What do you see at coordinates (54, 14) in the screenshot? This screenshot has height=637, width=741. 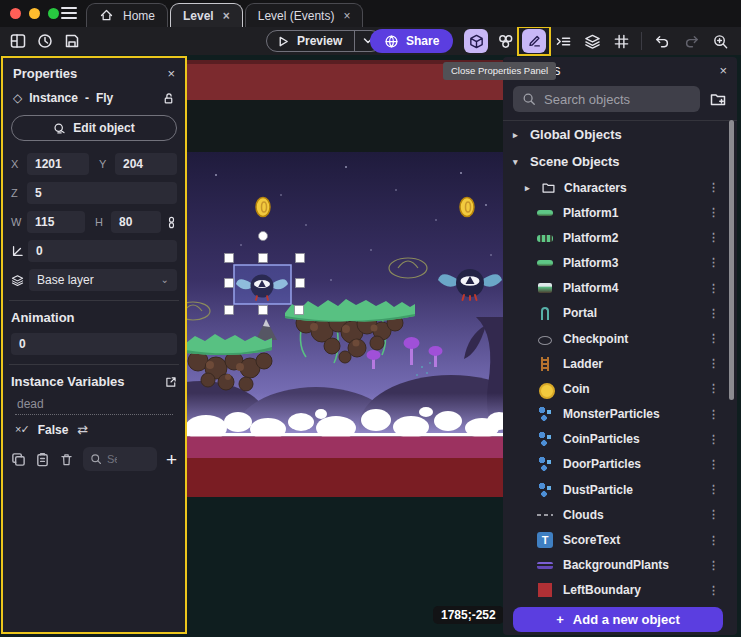 I see `maximize-window-icon` at bounding box center [54, 14].